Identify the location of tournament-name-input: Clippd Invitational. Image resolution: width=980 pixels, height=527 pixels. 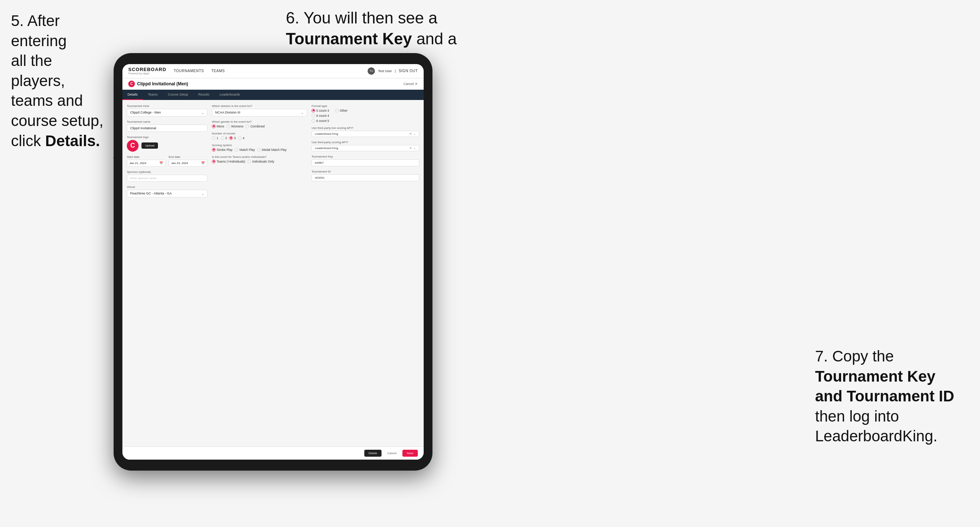
(167, 128).